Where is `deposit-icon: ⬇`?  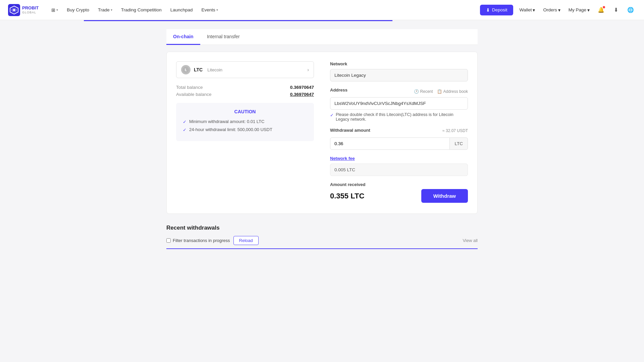
deposit-icon: ⬇ is located at coordinates (488, 10).